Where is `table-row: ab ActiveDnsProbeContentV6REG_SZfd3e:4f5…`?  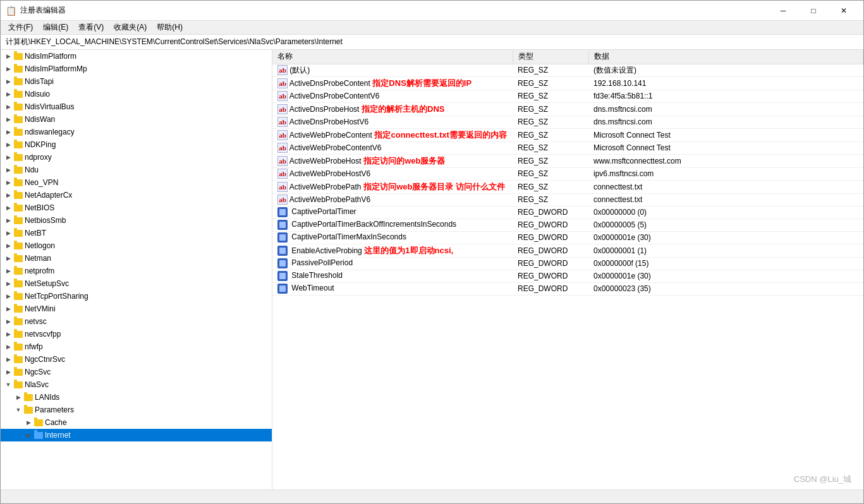 table-row: ab ActiveDnsProbeContentV6REG_SZfd3e:4f5… is located at coordinates (568, 96).